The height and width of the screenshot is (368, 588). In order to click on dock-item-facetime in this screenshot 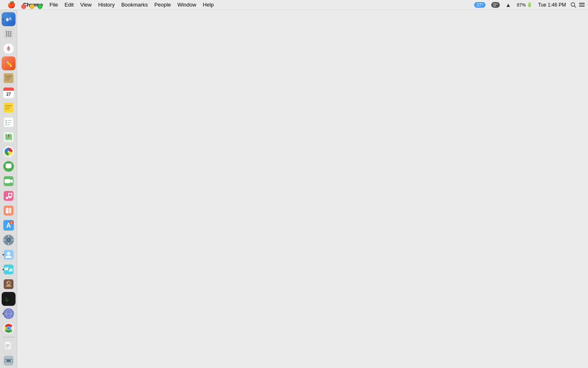, I will do `click(9, 181)`.